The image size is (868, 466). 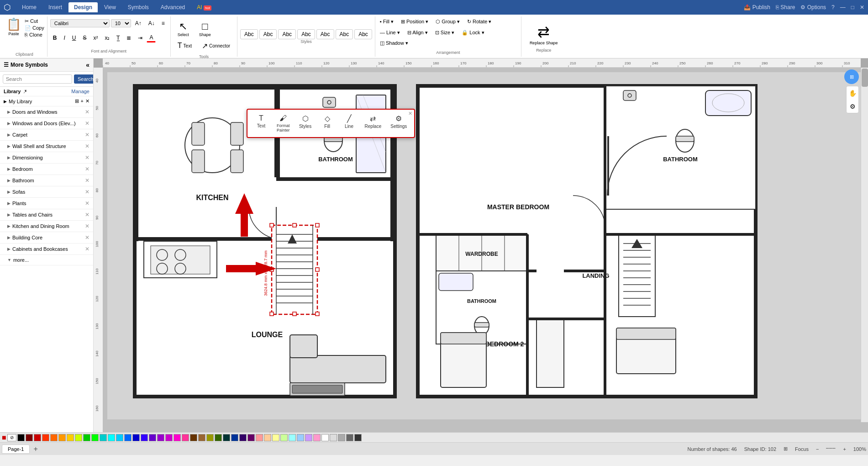 What do you see at coordinates (47, 249) in the screenshot?
I see `sidebar-item-cabinets: ▶ Cabinets and Bookcases ✕` at bounding box center [47, 249].